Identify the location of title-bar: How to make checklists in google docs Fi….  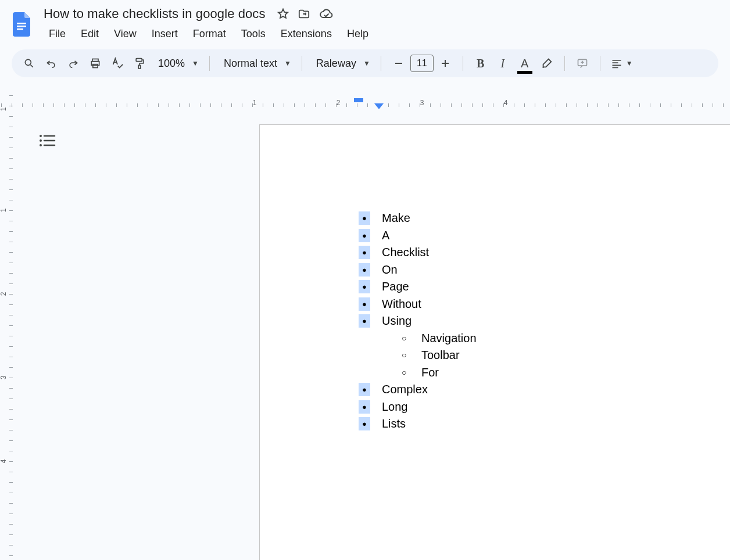
(365, 21).